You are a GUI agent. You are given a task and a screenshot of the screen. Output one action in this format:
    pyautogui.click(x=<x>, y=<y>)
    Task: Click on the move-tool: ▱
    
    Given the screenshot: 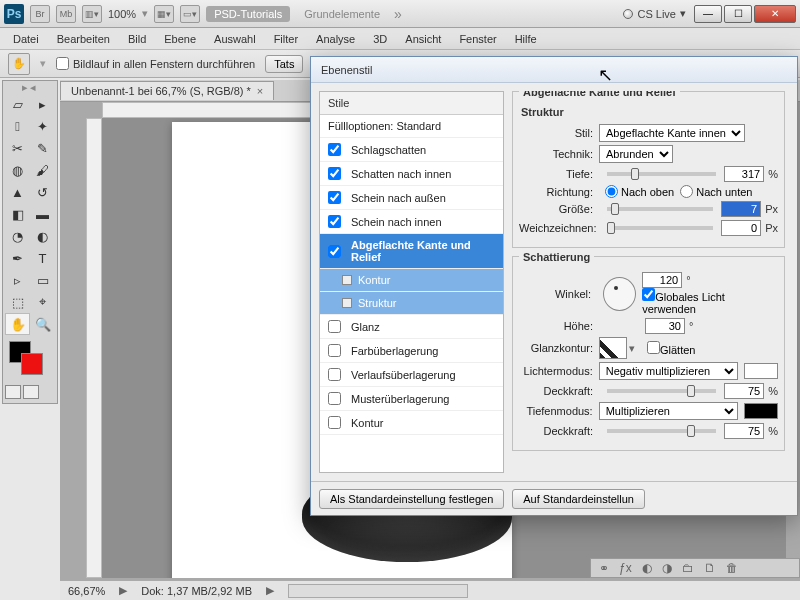 What is the action you would take?
    pyautogui.click(x=18, y=104)
    